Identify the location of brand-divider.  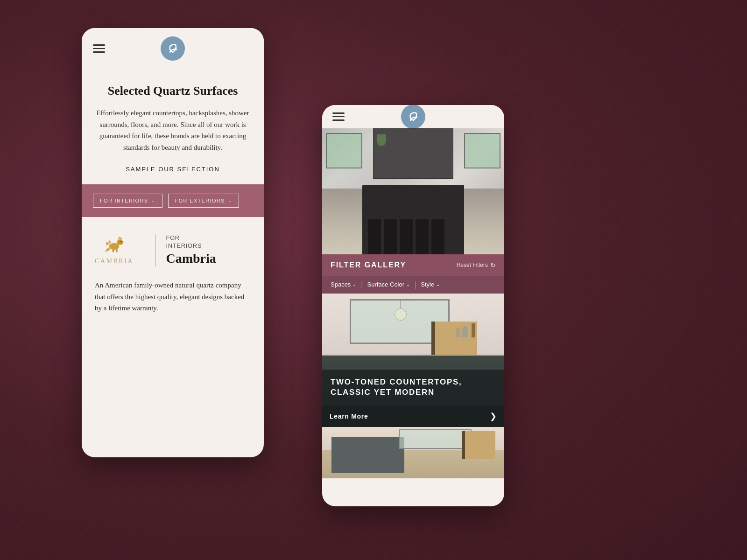
(155, 250).